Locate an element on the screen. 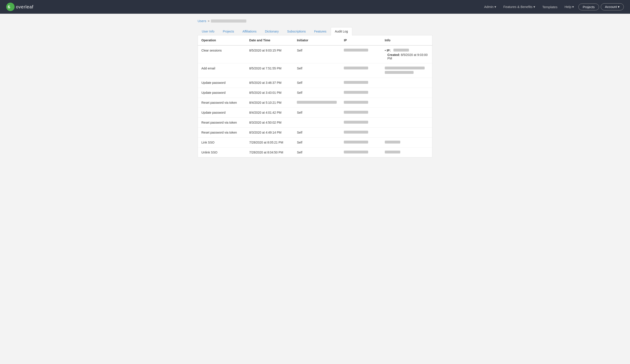 The width and height of the screenshot is (630, 364). info-ip-created: • IP: Created: 8/5/2020 at 9:03:00 PM is located at coordinates (407, 54).